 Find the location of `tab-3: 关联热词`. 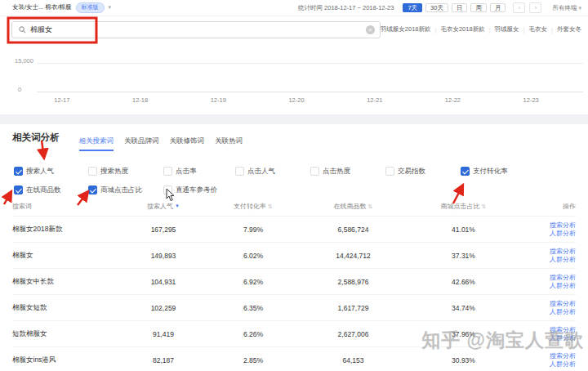

tab-3: 关联热词 is located at coordinates (229, 142).